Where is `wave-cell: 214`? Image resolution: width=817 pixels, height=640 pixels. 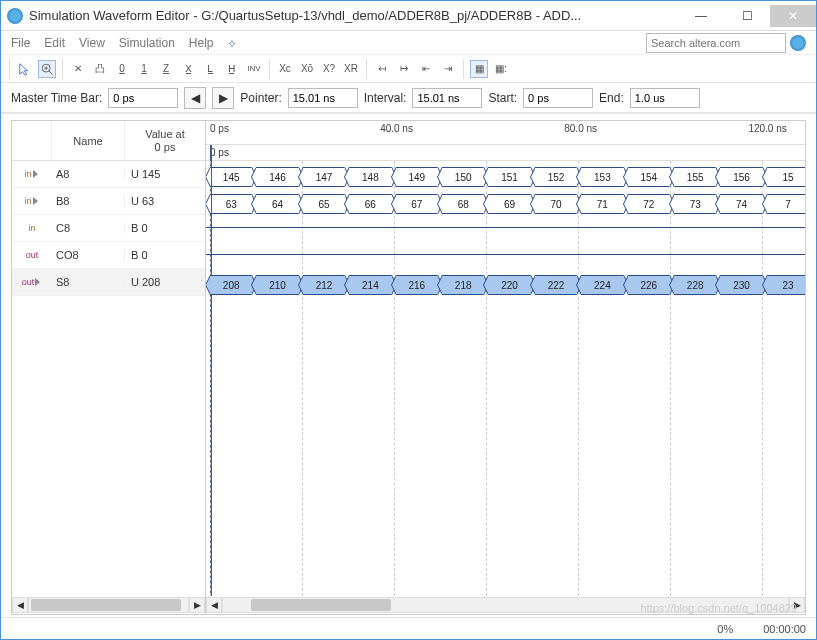 wave-cell: 214 is located at coordinates (370, 285).